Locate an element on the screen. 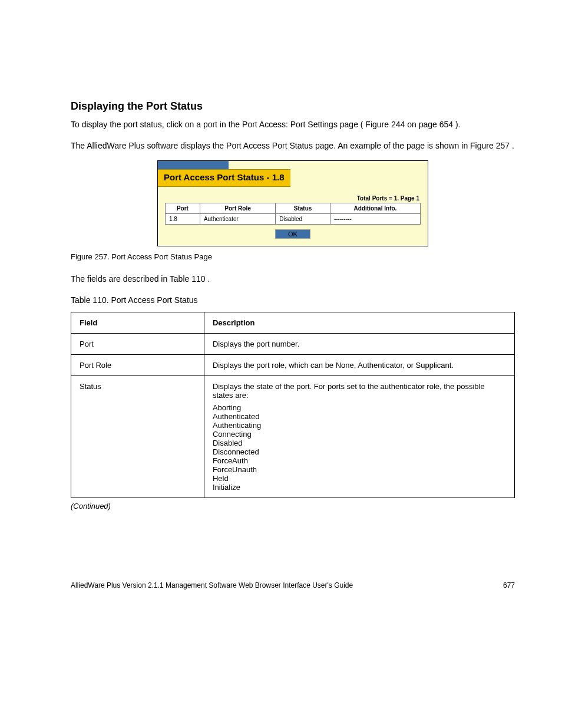  cell-port: 1.8 is located at coordinates (183, 219).